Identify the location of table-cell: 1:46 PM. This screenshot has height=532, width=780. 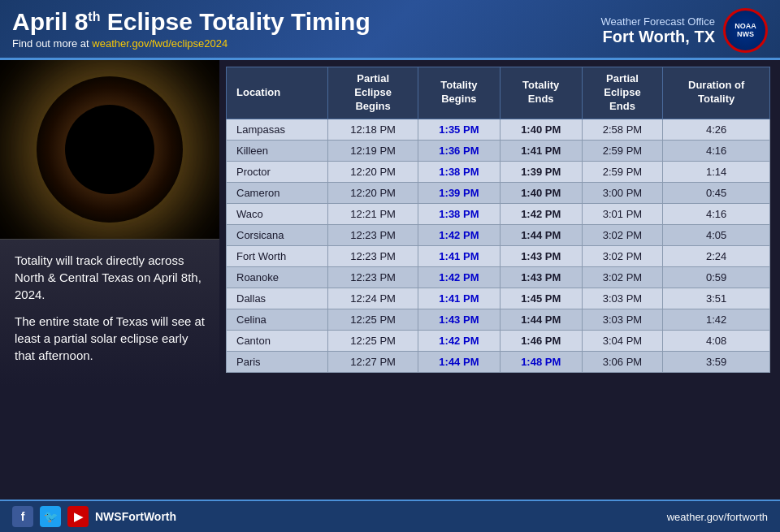
(541, 340).